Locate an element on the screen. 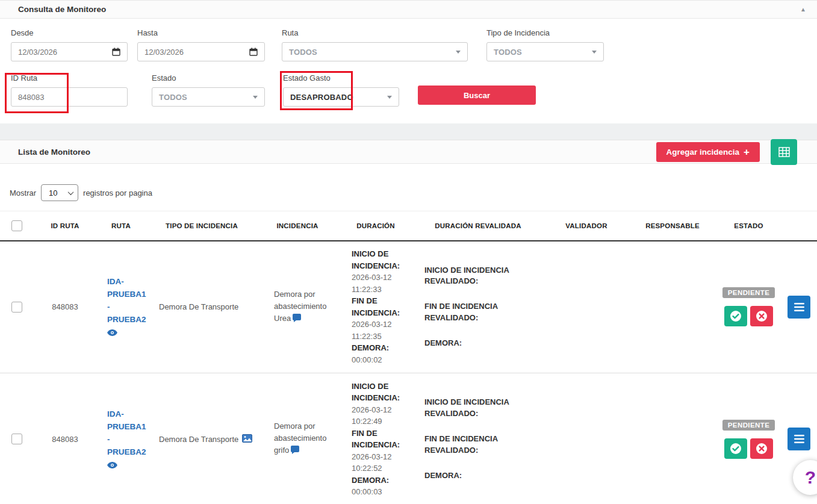 The width and height of the screenshot is (817, 504). field-id-ruta: ID Ruta is located at coordinates (69, 90).